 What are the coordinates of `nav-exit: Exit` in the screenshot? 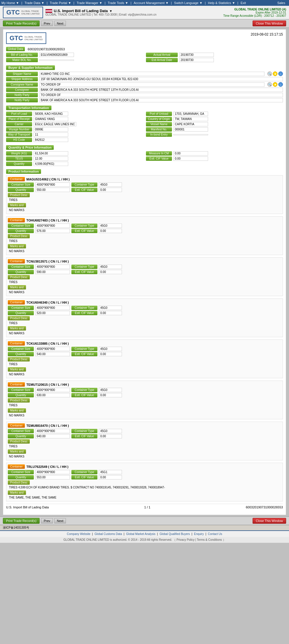 It's located at (243, 3).